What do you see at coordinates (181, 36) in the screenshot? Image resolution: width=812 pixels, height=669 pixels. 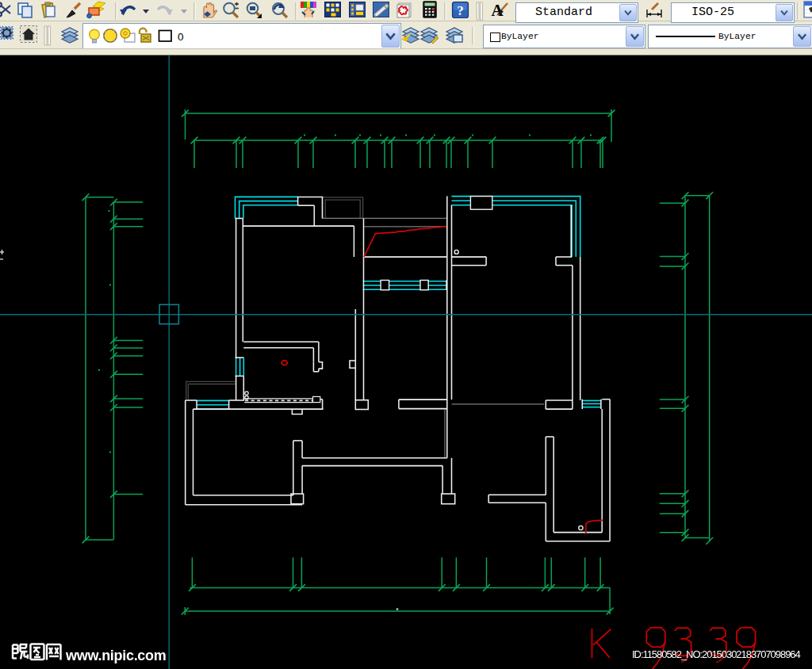 I see `svg-text: 0` at bounding box center [181, 36].